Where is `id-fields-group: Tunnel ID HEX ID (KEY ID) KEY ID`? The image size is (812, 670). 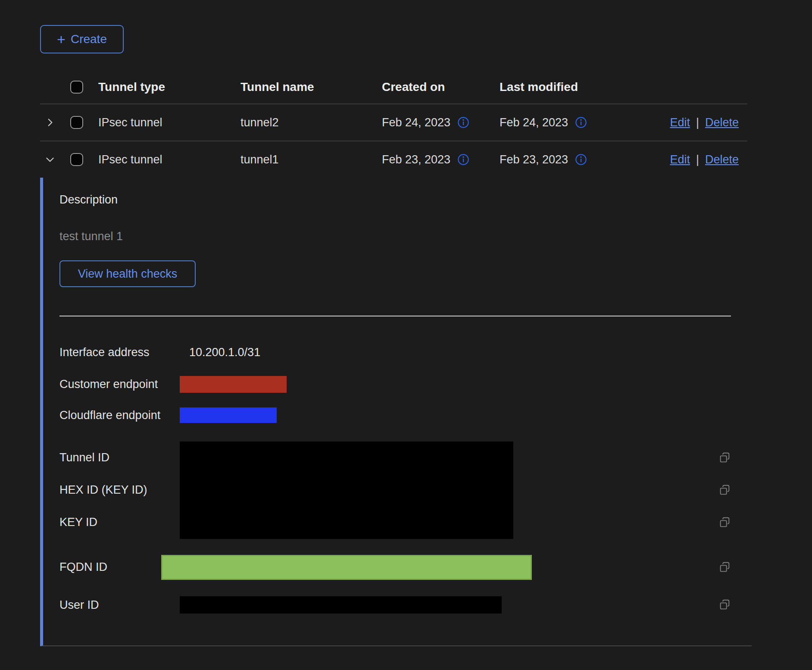 id-fields-group: Tunnel ID HEX ID (KEY ID) KEY ID is located at coordinates (395, 490).